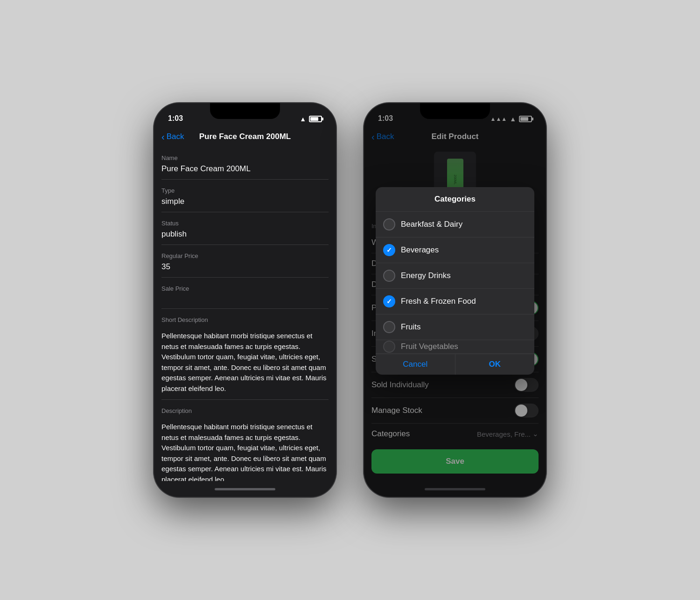 This screenshot has width=700, height=600. What do you see at coordinates (455, 225) in the screenshot?
I see `dialog-item-breakfast: Bearkfast & Dairy` at bounding box center [455, 225].